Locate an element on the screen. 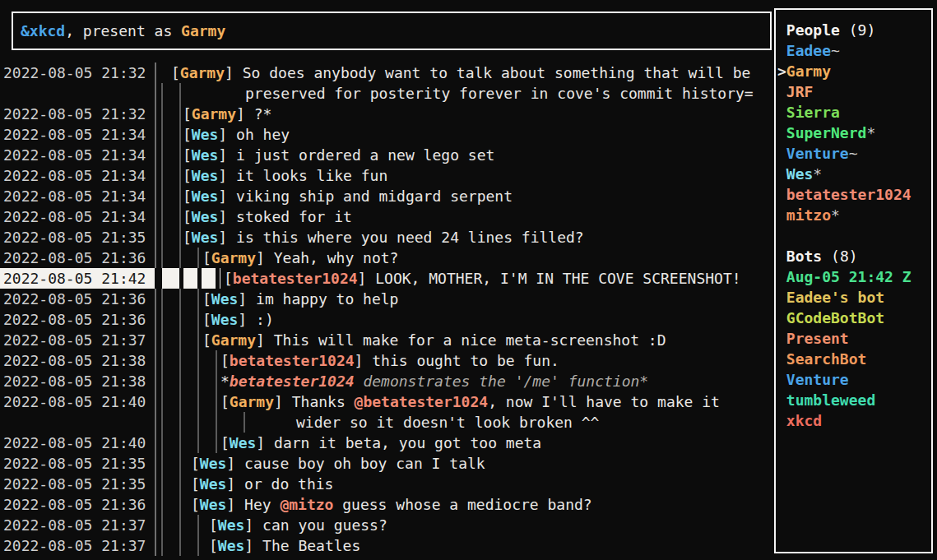 This screenshot has width=937, height=560. chat-row: 2022-08-05 21:34[Wes] oh hey is located at coordinates (387, 135).